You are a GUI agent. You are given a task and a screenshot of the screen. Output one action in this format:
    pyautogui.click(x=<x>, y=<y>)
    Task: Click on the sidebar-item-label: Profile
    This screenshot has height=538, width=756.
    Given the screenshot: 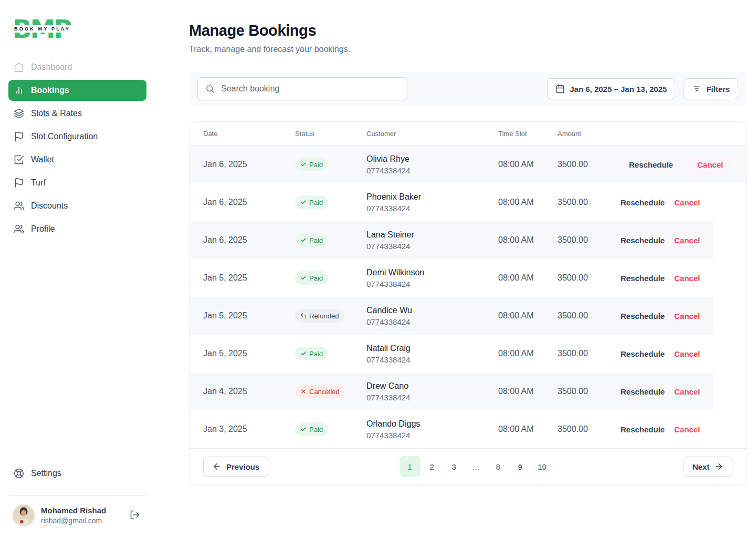 What is the action you would take?
    pyautogui.click(x=43, y=229)
    